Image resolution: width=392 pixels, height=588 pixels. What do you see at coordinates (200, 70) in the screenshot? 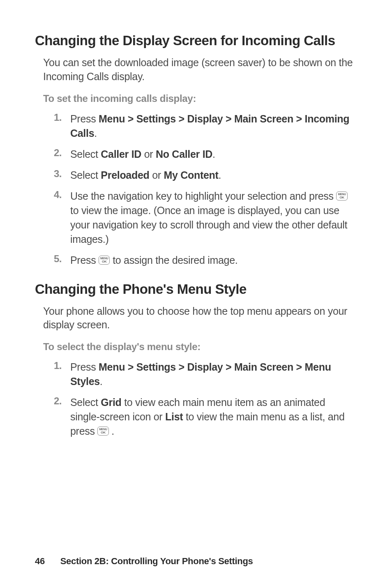
I see `intro-text-1: You can set the downloaded image (screen…` at bounding box center [200, 70].